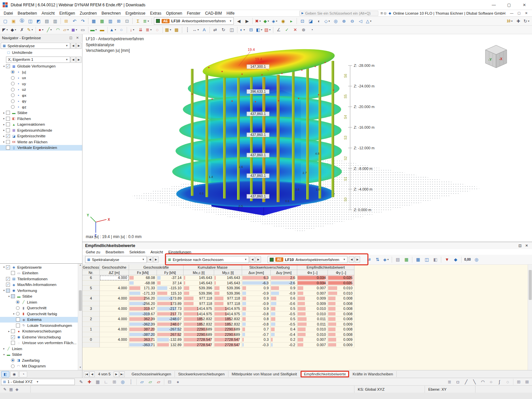 Image resolution: width=532 pixels, height=399 pixels. What do you see at coordinates (284, 283) in the screenshot?
I see `value-cell: -2.6` at bounding box center [284, 283].